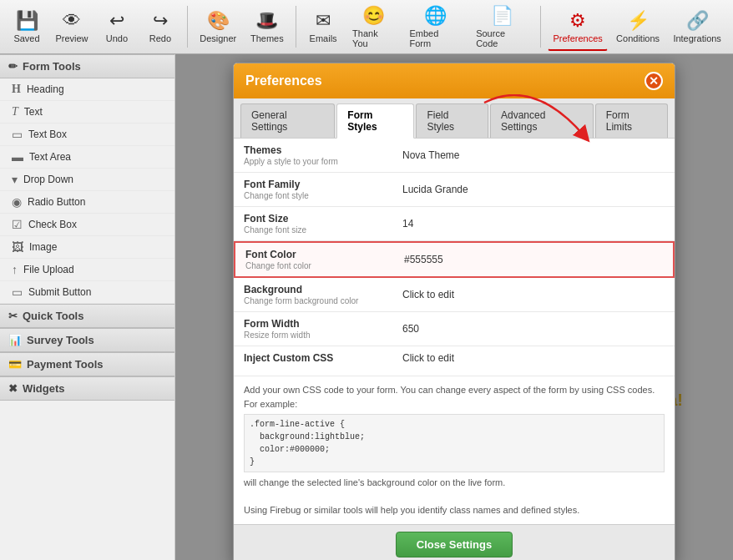  Describe the element at coordinates (313, 224) in the screenshot. I see `fontsize-label-cell: Font Size Change font size` at that location.